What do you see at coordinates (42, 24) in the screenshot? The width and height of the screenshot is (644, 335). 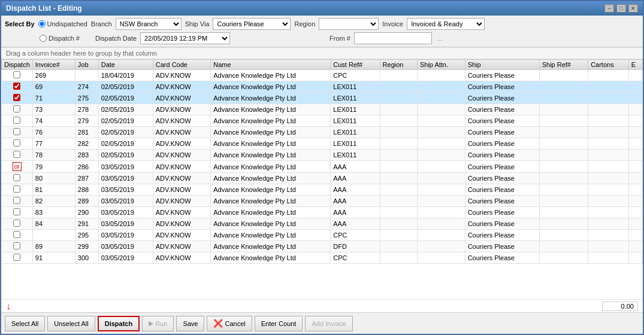 I see `radio-undispatched` at bounding box center [42, 24].